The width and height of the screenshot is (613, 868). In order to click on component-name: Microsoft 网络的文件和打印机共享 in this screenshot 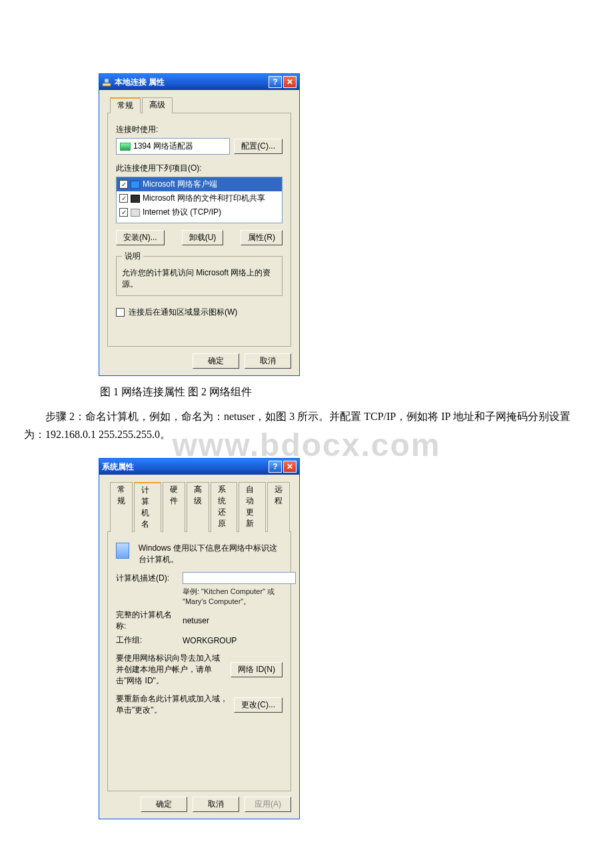, I will do `click(204, 199)`.